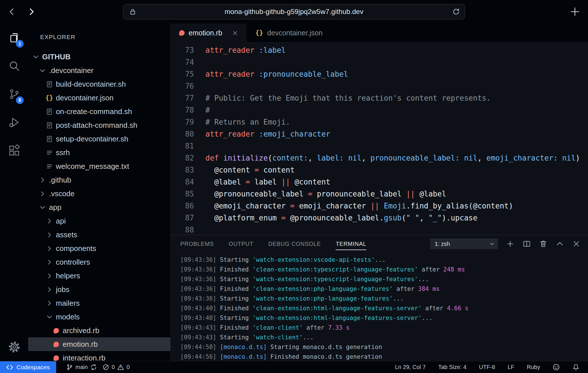 The image size is (588, 373). Describe the element at coordinates (576, 367) in the screenshot. I see `notifications-bell-icon` at that location.